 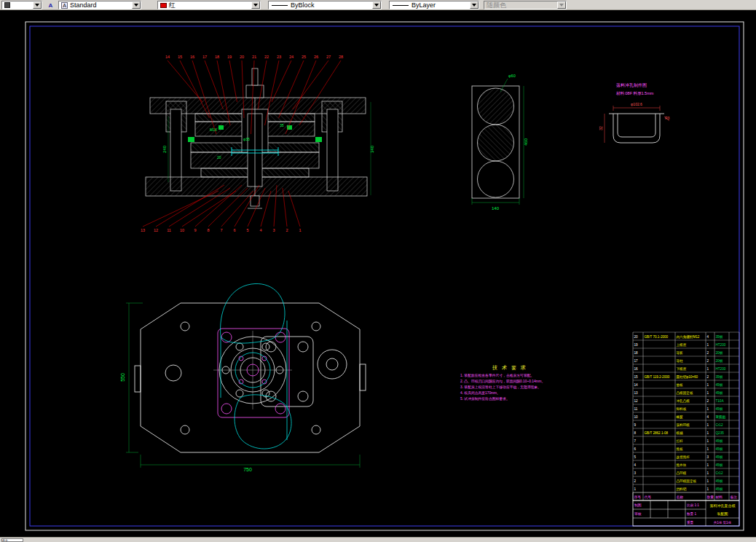 I want to click on color-combo-arrow, so click(x=256, y=5).